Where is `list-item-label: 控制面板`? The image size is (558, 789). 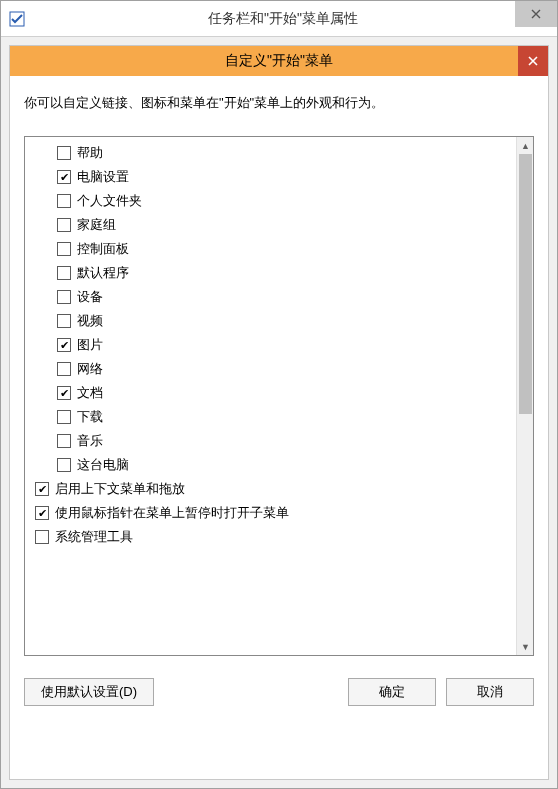 list-item-label: 控制面板 is located at coordinates (103, 249).